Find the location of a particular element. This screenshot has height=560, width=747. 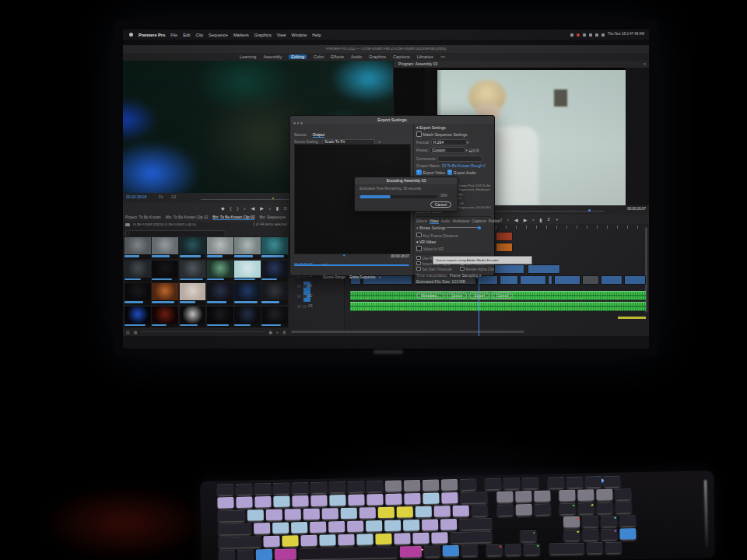

source-zoom-select: Fit is located at coordinates (160, 198).